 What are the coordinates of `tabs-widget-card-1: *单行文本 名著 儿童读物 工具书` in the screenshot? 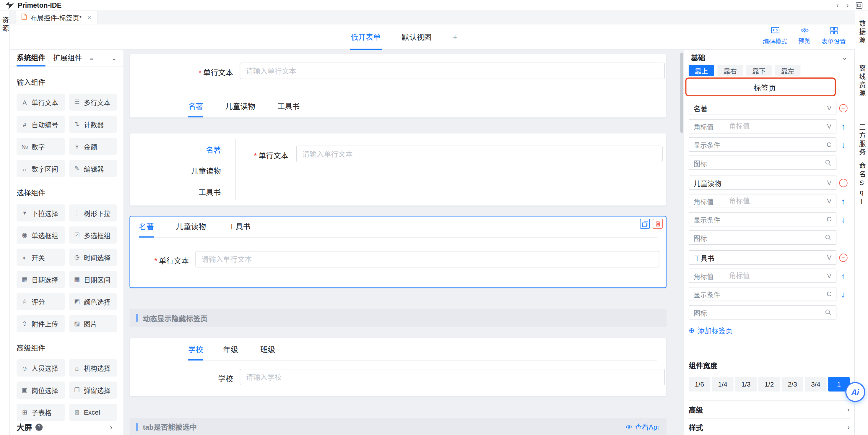 It's located at (398, 86).